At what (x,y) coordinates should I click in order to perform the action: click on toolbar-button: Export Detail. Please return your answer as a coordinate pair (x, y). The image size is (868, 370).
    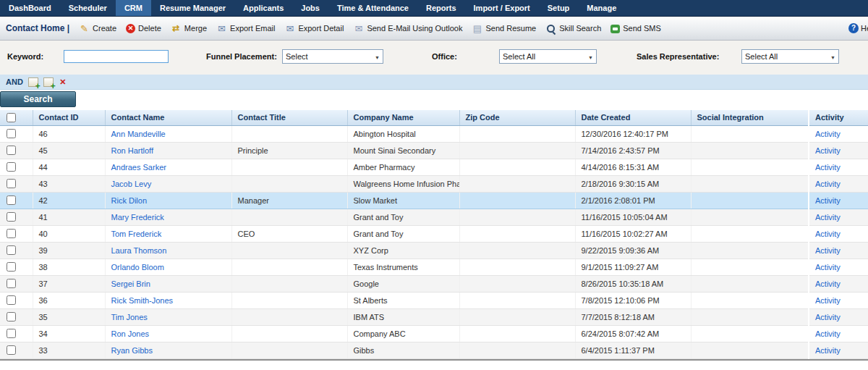
    Looking at the image, I should click on (314, 29).